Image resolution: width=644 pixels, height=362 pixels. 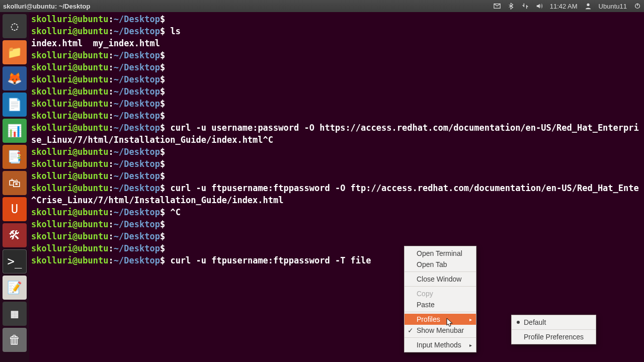 What do you see at coordinates (15, 105) in the screenshot?
I see `launcher-writer: 📄` at bounding box center [15, 105].